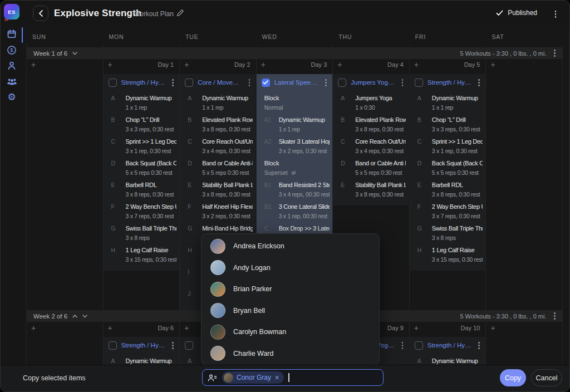  I want to click on athlete-option: Bryan Bell, so click(291, 311).